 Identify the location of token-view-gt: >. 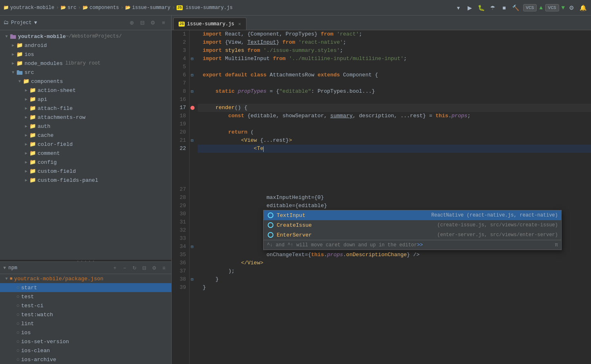
(291, 141).